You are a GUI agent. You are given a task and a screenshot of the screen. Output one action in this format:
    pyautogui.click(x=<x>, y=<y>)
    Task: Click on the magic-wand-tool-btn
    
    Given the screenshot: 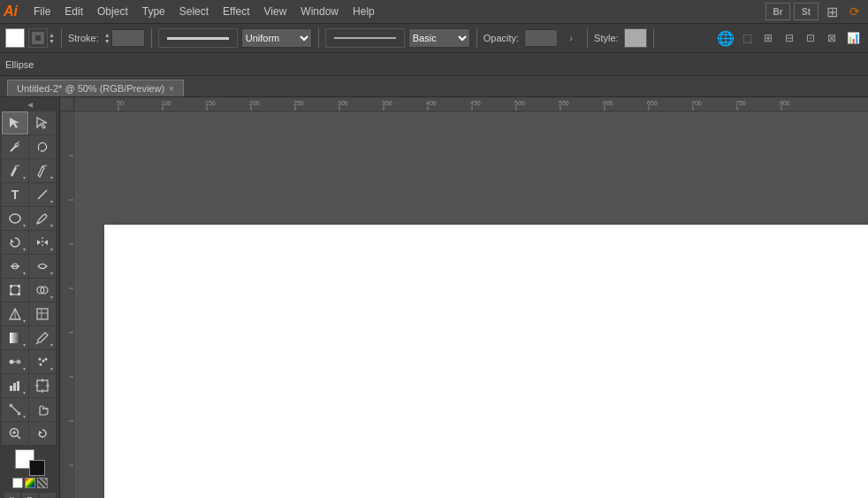 What is the action you would take?
    pyautogui.click(x=15, y=147)
    